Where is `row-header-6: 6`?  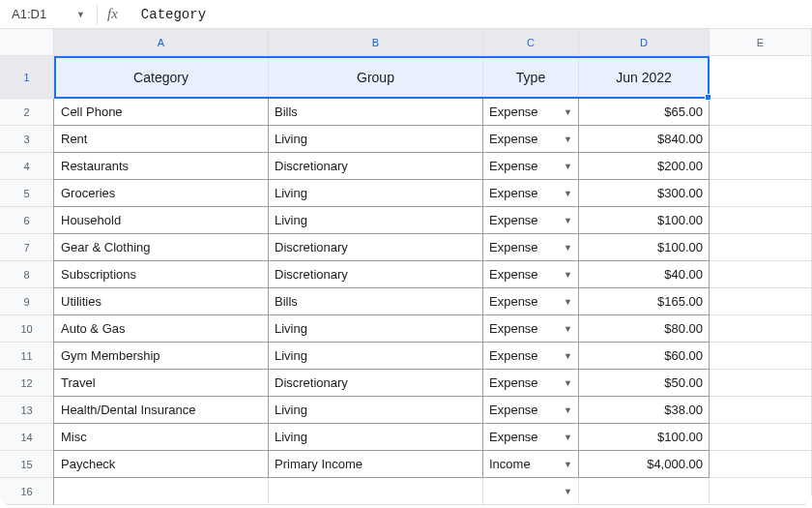 row-header-6: 6 is located at coordinates (27, 221).